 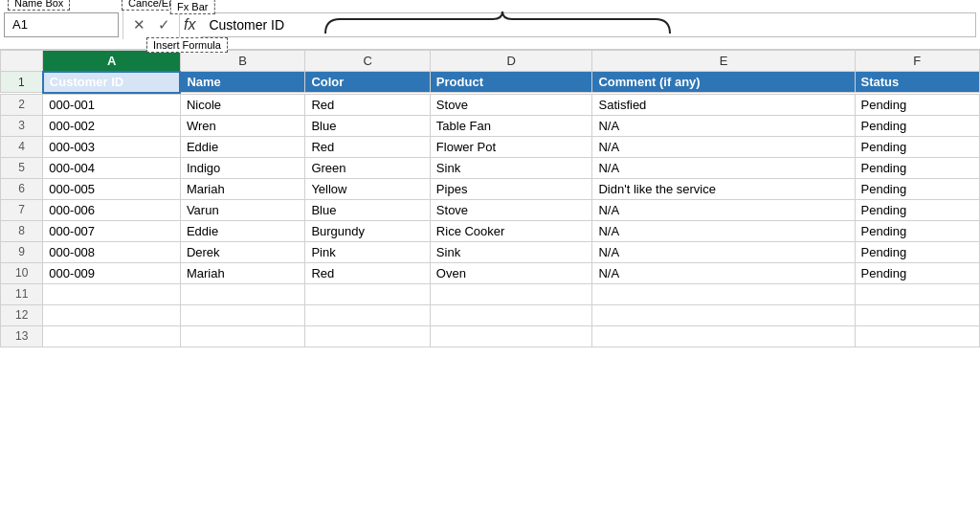 I want to click on cell-product: Oven, so click(x=511, y=273).